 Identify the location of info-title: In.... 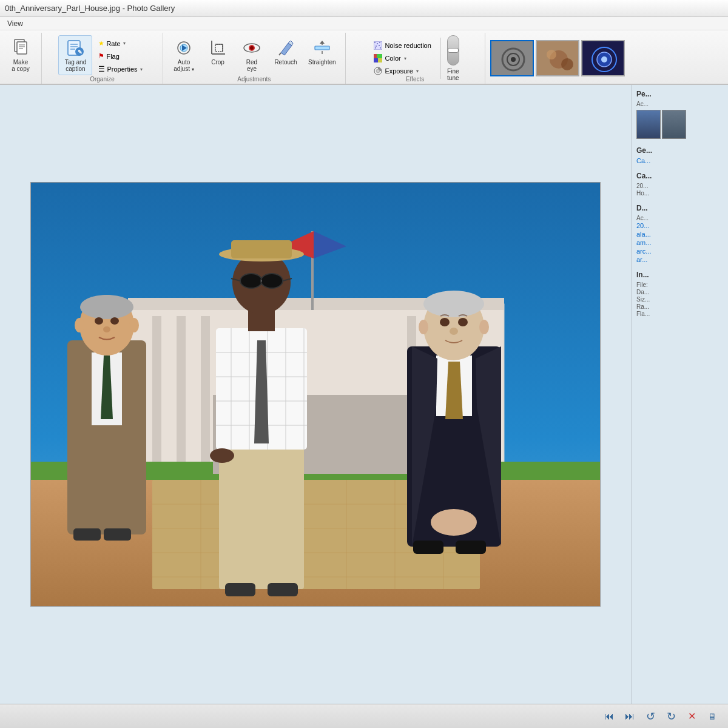
(679, 275).